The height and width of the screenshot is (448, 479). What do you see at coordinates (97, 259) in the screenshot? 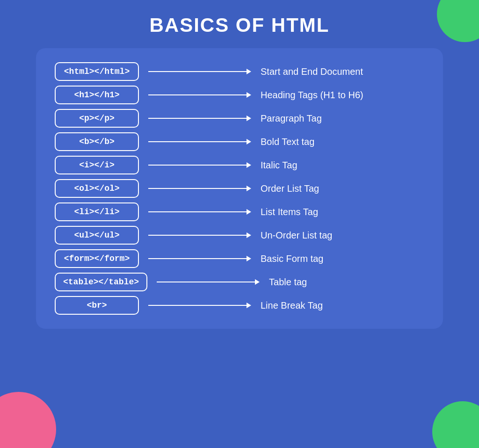
I see `tag-label: <form></form>` at bounding box center [97, 259].